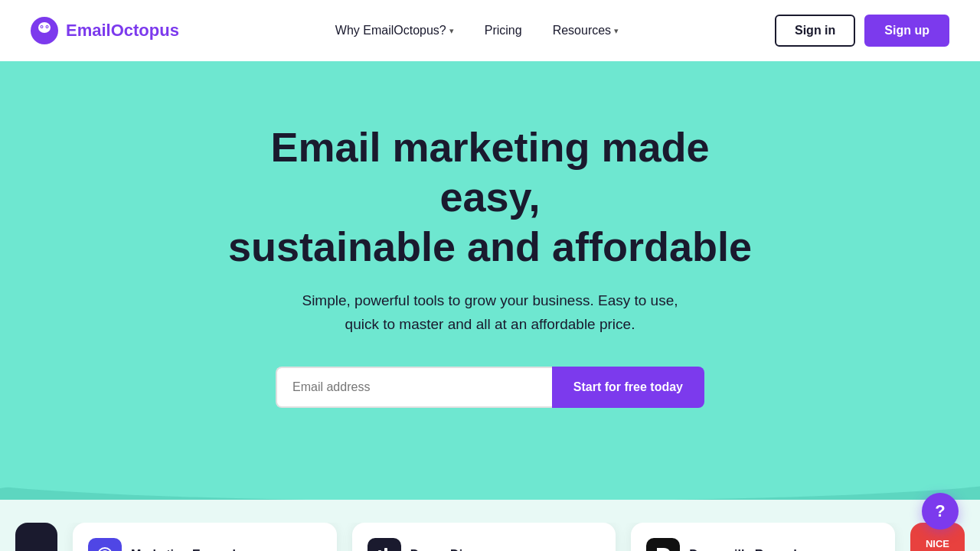  Describe the element at coordinates (490, 537) in the screenshot. I see `cards-container: Marketing Examples #049 - My guide to co…` at that location.